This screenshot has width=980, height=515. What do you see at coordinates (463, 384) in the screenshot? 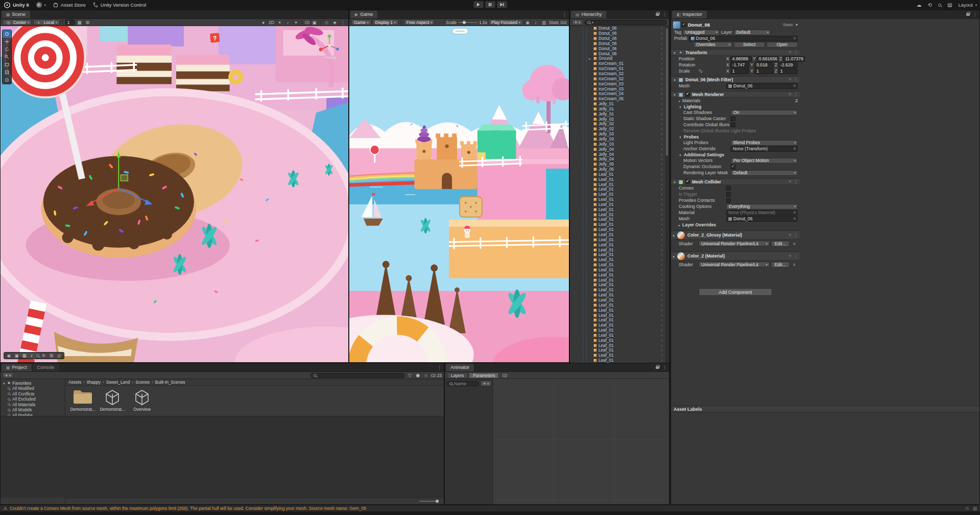
I see `parameter-search-input: Name` at bounding box center [463, 384].